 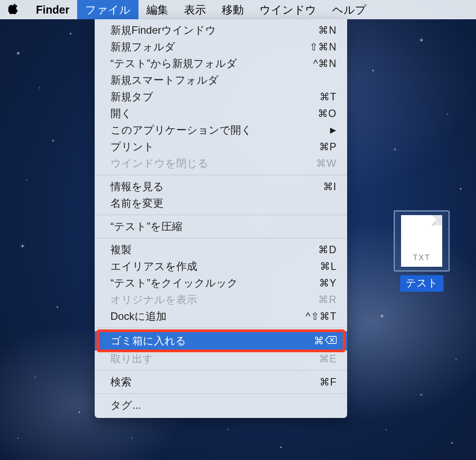 I want to click on app-name: Finder, so click(x=53, y=10).